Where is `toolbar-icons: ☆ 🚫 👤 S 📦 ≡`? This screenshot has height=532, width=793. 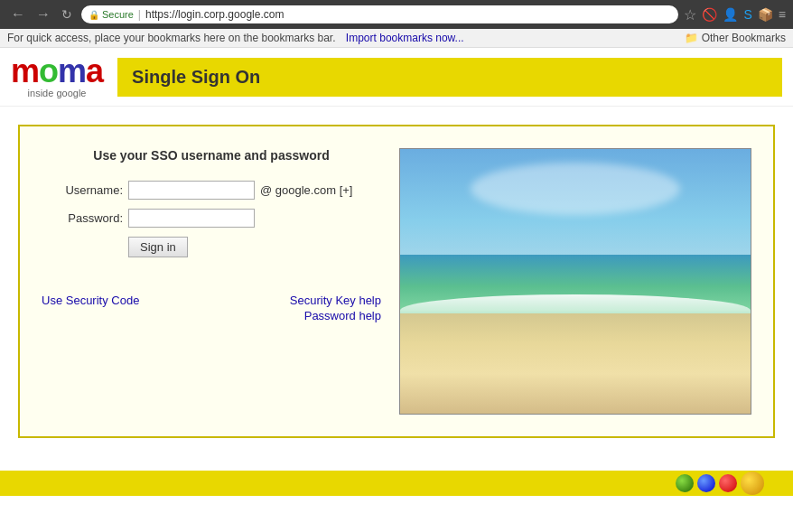 toolbar-icons: ☆ 🚫 👤 S 📦 ≡ is located at coordinates (735, 14).